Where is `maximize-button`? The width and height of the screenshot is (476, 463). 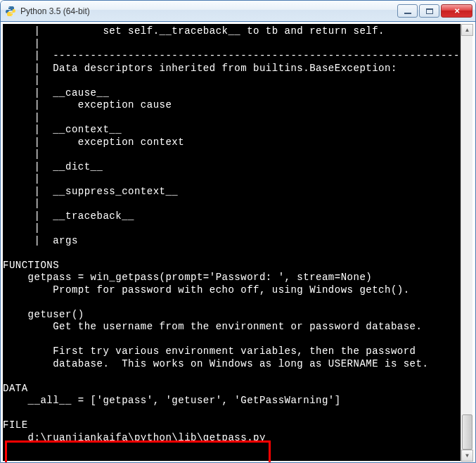
maximize-button is located at coordinates (429, 11).